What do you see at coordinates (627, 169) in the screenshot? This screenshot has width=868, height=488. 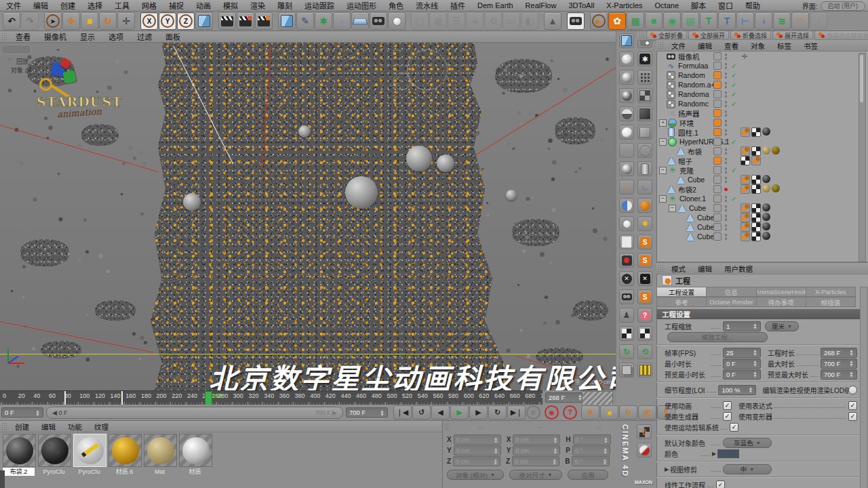 I see `sphere-gray-icon` at bounding box center [627, 169].